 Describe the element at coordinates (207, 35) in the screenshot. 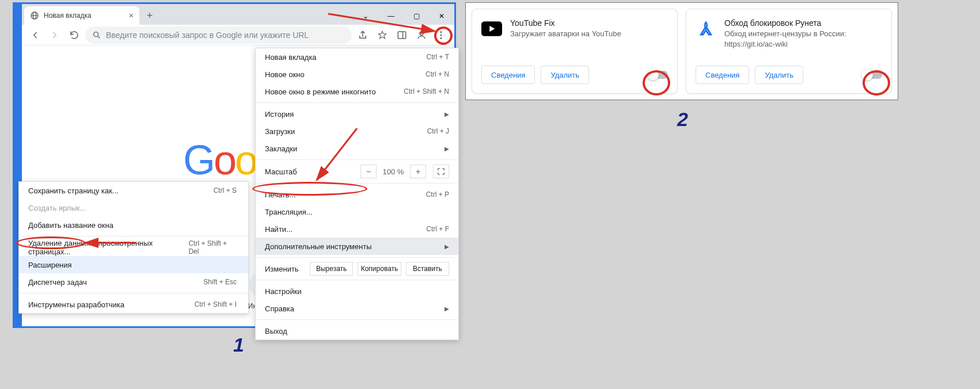

I see `address-placeholder: Введите поисковый запрос в Google или ук…` at that location.